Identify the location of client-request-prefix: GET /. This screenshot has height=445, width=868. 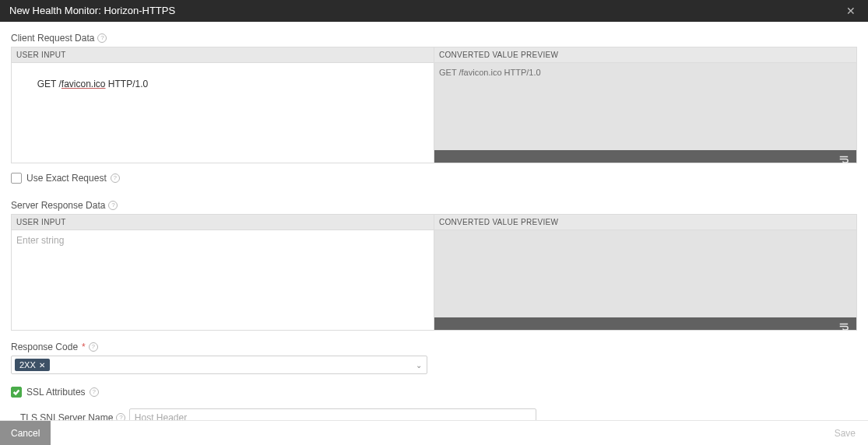
(50, 84).